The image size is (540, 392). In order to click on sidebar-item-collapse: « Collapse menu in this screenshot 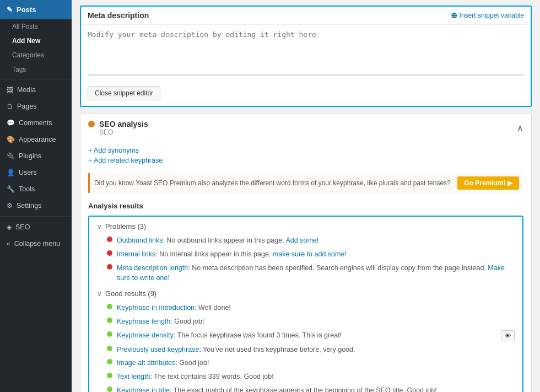, I will do `click(36, 244)`.